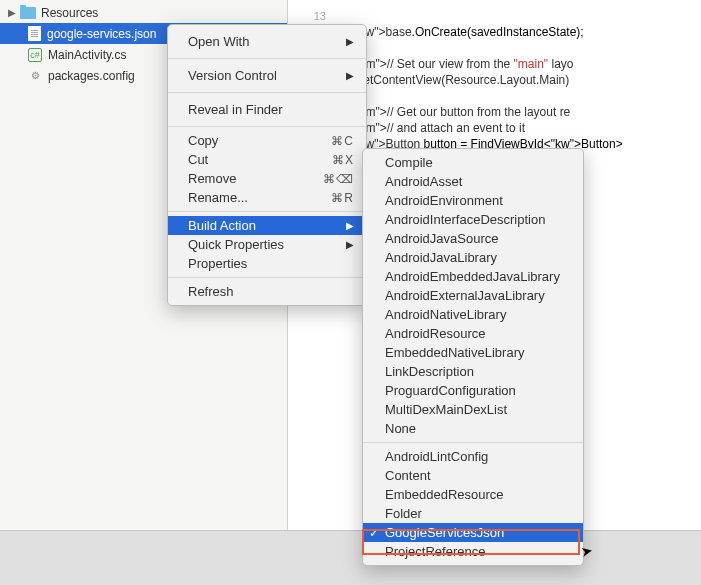 The image size is (701, 585). Describe the element at coordinates (35, 76) in the screenshot. I see `config-file-icon: ⚙` at that location.